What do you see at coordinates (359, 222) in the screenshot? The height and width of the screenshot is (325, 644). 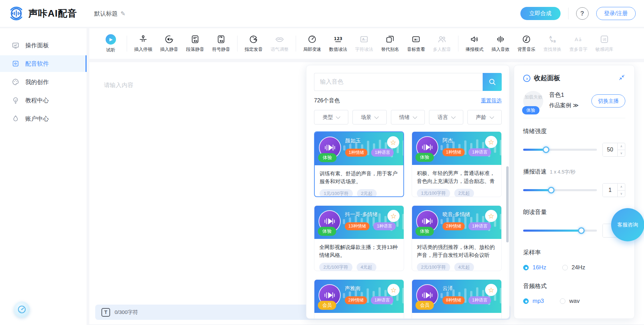 I see `voice-card-header: 抖一哥-多情绪 13种情绪 1种语言 体验 ☆` at bounding box center [359, 222].